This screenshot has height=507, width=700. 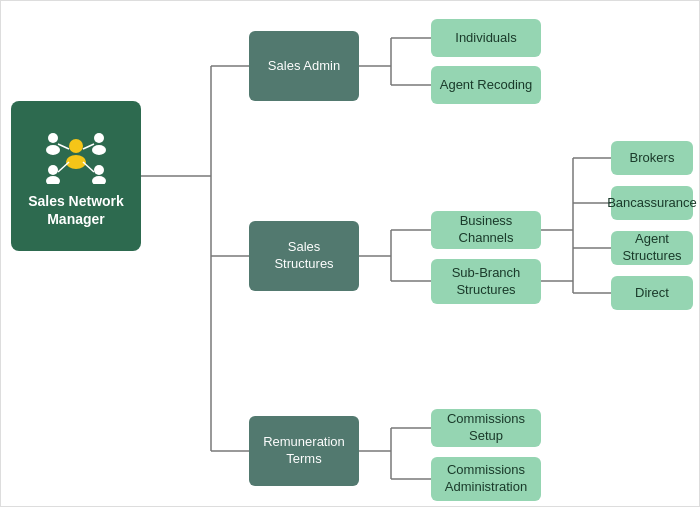 What do you see at coordinates (652, 248) in the screenshot?
I see `agent-structures-node: Agent Structures` at bounding box center [652, 248].